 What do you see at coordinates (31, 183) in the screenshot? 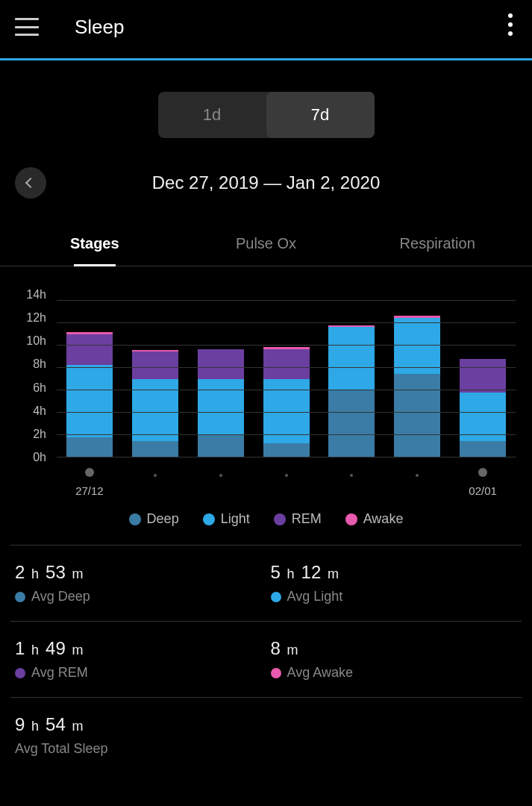
I see `previous-range-button` at bounding box center [31, 183].